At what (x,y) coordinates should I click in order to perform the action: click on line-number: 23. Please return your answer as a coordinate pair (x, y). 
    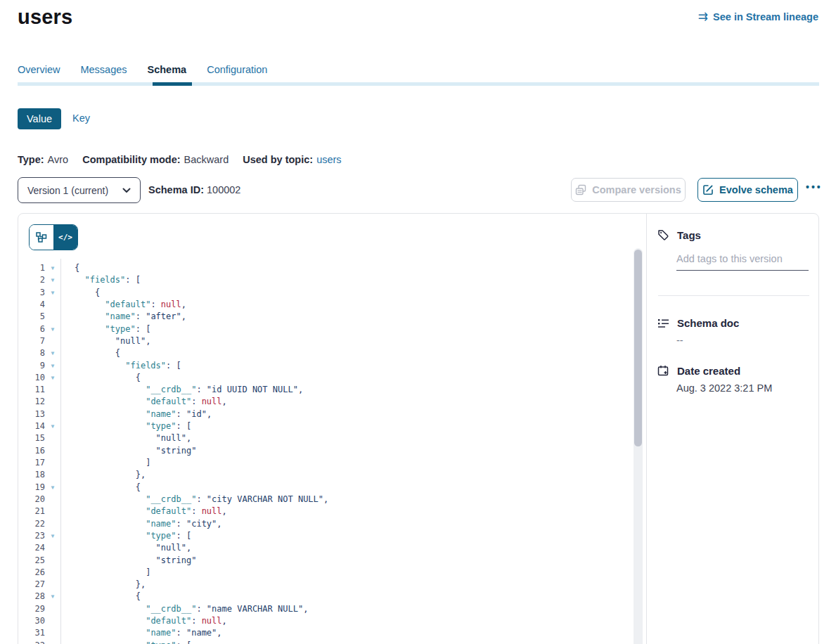
    Looking at the image, I should click on (32, 536).